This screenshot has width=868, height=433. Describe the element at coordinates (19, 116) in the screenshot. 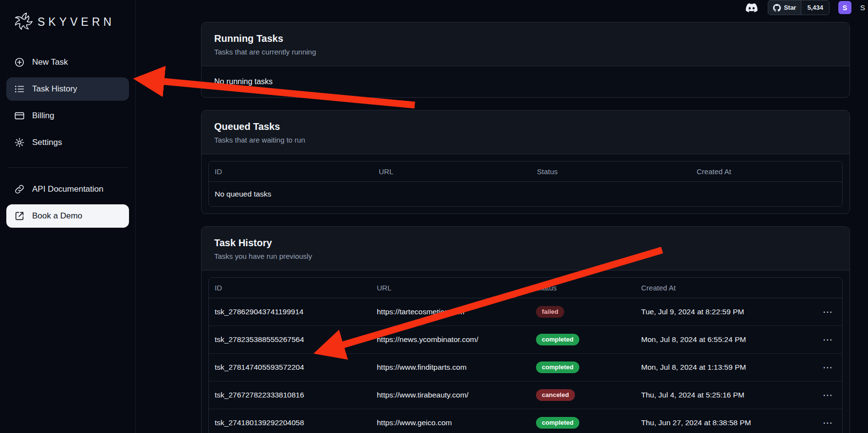

I see `credit-card-icon` at that location.